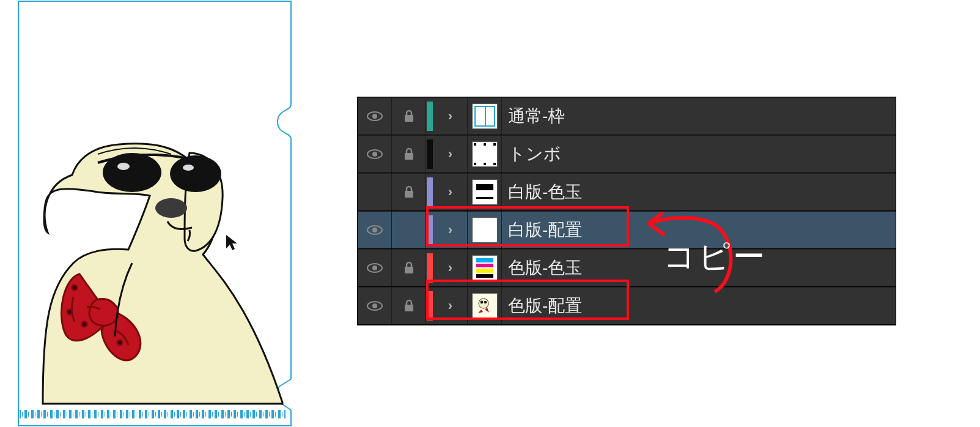  What do you see at coordinates (699, 192) in the screenshot?
I see `layer-name: 白版-色玉` at bounding box center [699, 192].